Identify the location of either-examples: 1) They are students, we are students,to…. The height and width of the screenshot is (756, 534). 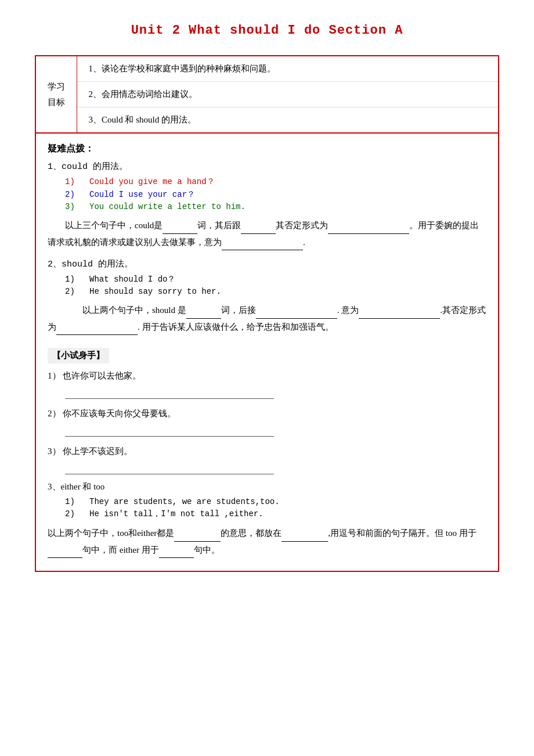
(276, 508).